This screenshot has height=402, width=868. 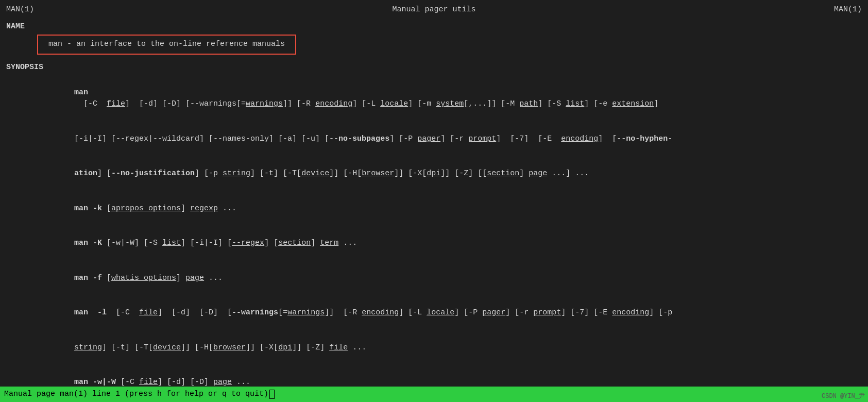 What do you see at coordinates (449, 278) in the screenshot?
I see `synopsis-line-6: man -f [whatis options] page ...` at bounding box center [449, 278].